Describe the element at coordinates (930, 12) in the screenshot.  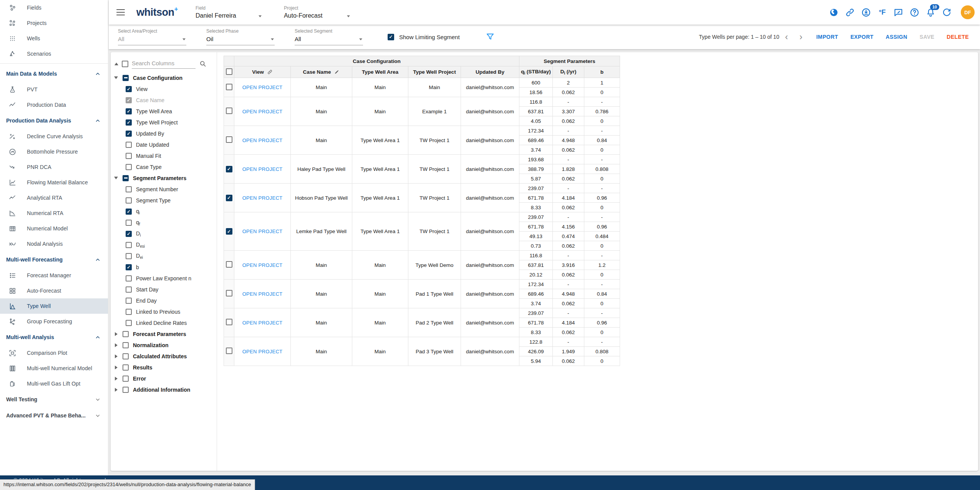
I see `notifications-icon: 10` at that location.